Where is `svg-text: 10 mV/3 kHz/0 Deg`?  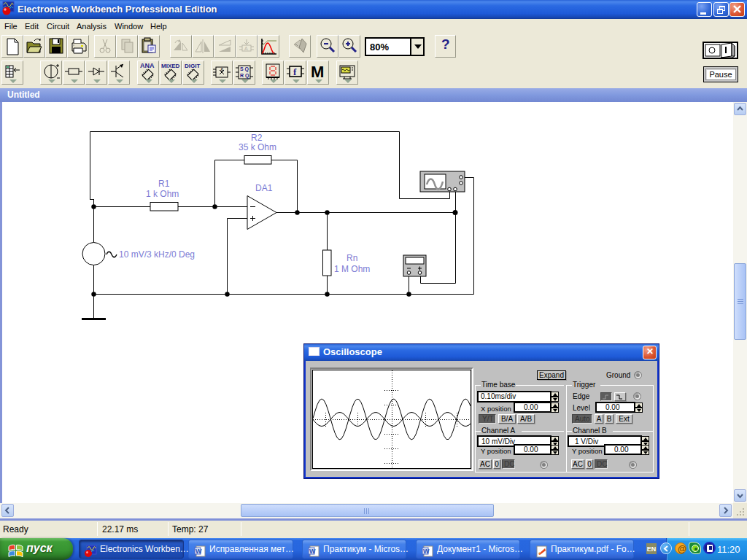
svg-text: 10 mV/3 kHz/0 Deg is located at coordinates (157, 254).